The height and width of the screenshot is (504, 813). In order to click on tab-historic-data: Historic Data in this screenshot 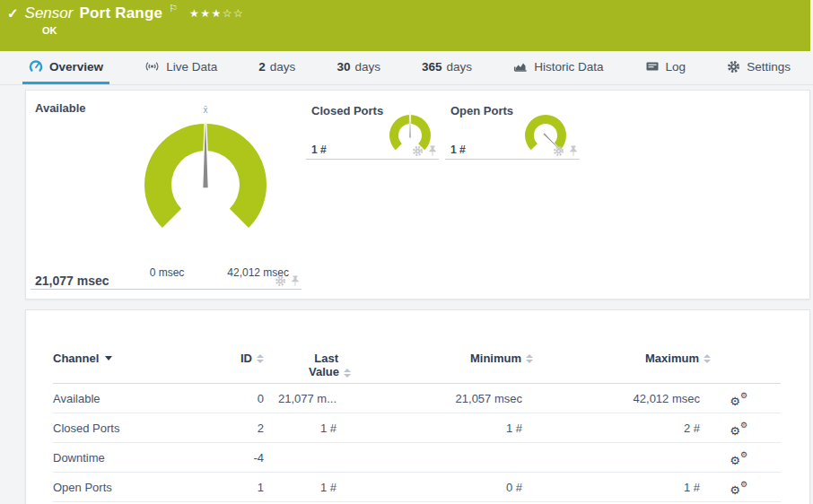, I will do `click(558, 68)`.